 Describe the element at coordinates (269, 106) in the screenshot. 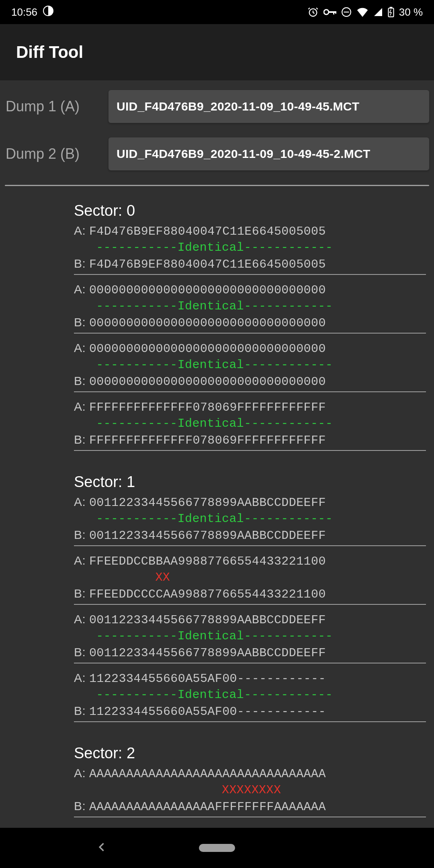

I see `dump-a-button: UID_F4D476B9_2020-11-09_10-49-45.MCT` at that location.